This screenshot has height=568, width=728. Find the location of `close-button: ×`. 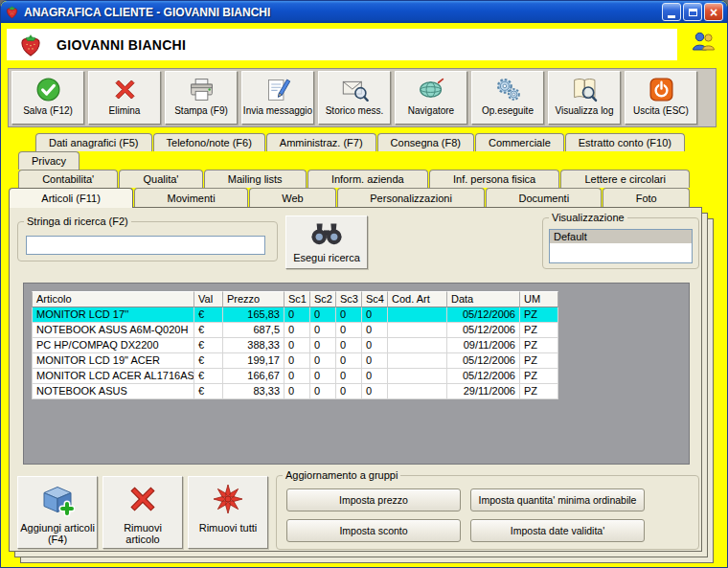

close-button: × is located at coordinates (714, 11).